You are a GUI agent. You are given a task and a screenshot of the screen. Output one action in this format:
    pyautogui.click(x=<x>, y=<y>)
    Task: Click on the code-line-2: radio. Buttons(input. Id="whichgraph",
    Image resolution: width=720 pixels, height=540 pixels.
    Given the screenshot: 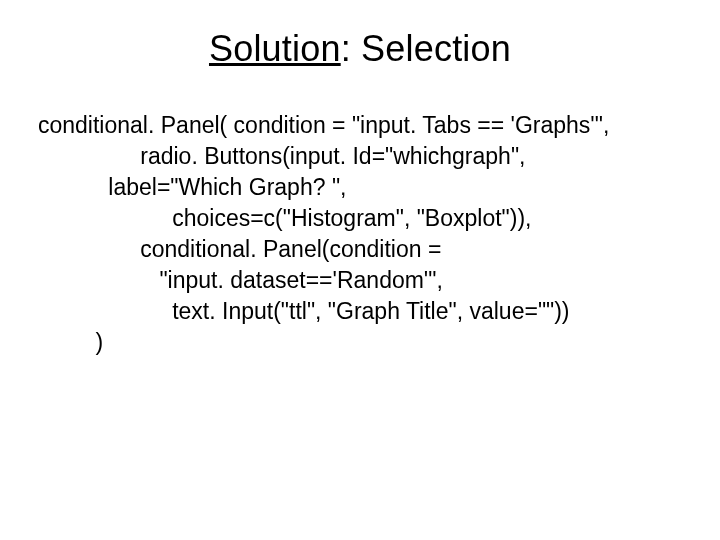 What is the action you would take?
    pyautogui.click(x=364, y=156)
    